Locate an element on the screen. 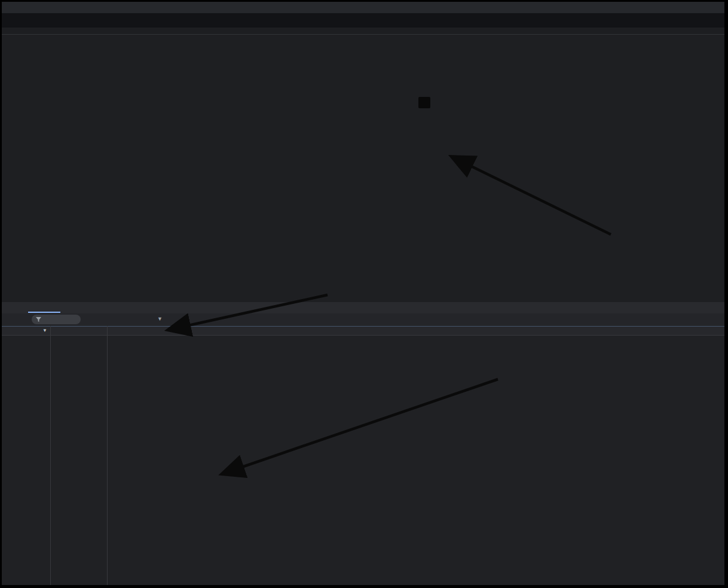 Image resolution: width=728 pixels, height=588 pixels. active-tab-underline is located at coordinates (44, 312).